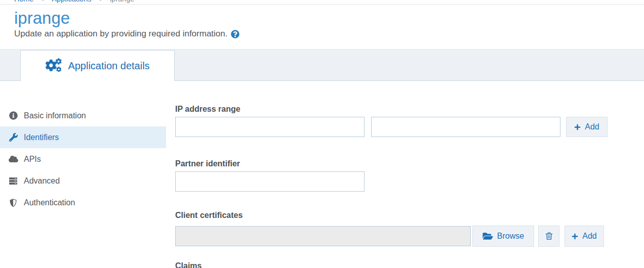 Image resolution: width=644 pixels, height=268 pixels. I want to click on section-client-certificates: Client certificates Browse, so click(403, 229).